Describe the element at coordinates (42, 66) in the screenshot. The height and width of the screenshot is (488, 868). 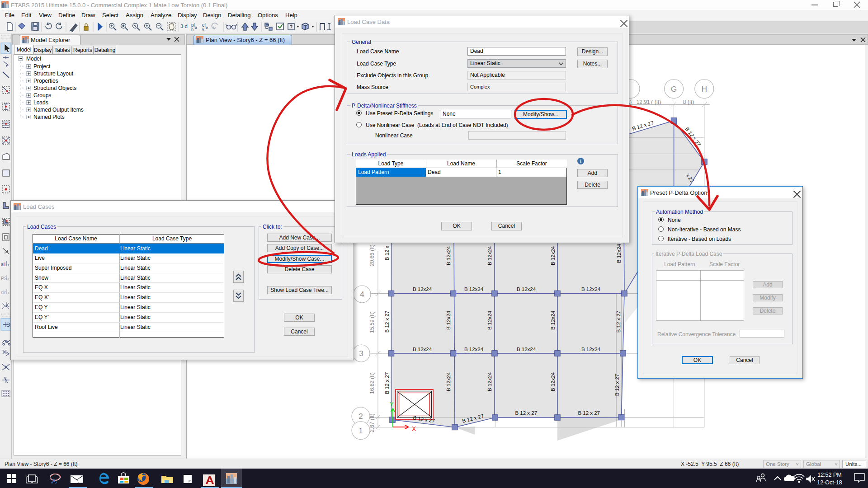
I see `svg-text: Project` at that location.